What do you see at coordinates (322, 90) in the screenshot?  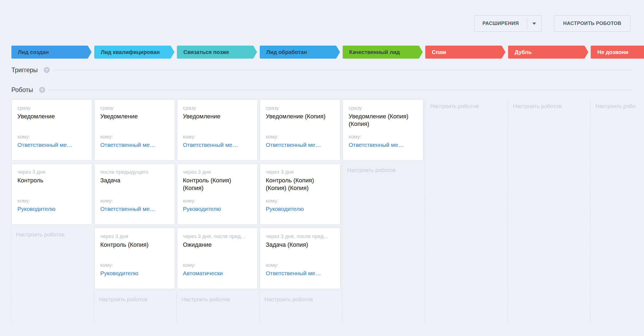 I see `robots-section-header: Роботы ?` at bounding box center [322, 90].